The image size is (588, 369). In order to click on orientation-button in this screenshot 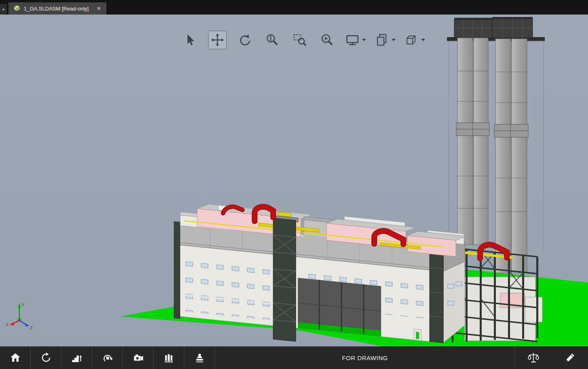, I will do `click(415, 40)`.